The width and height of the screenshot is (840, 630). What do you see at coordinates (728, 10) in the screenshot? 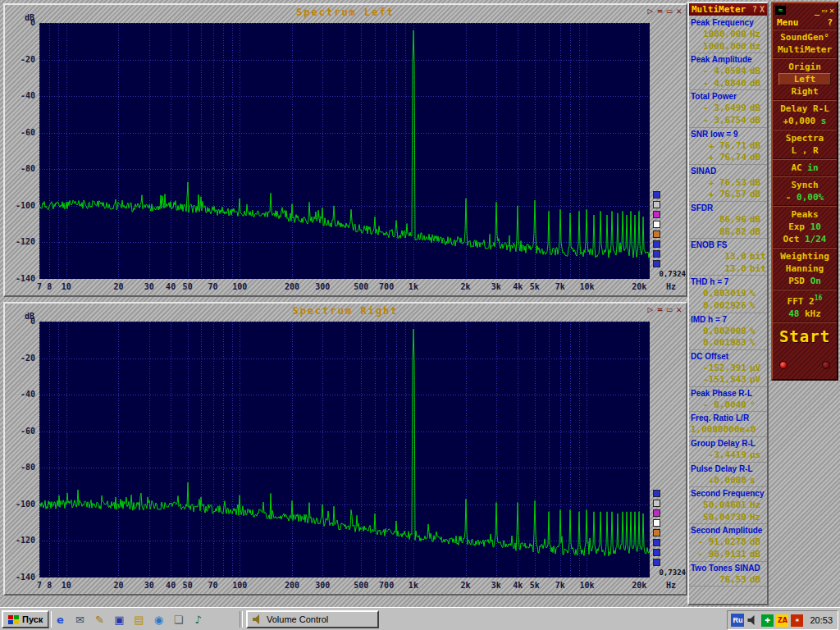
I see `multimeter-titlebar: MultiMeter ? X` at bounding box center [728, 10].